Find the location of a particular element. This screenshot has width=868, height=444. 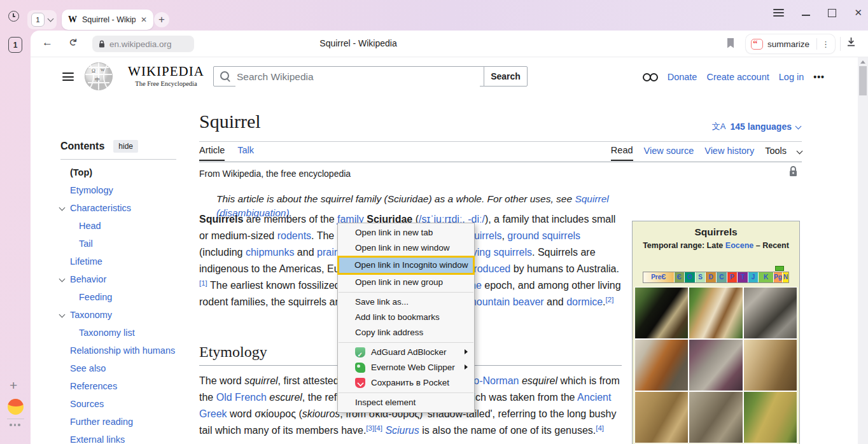

log-in-link: Log in is located at coordinates (792, 77).